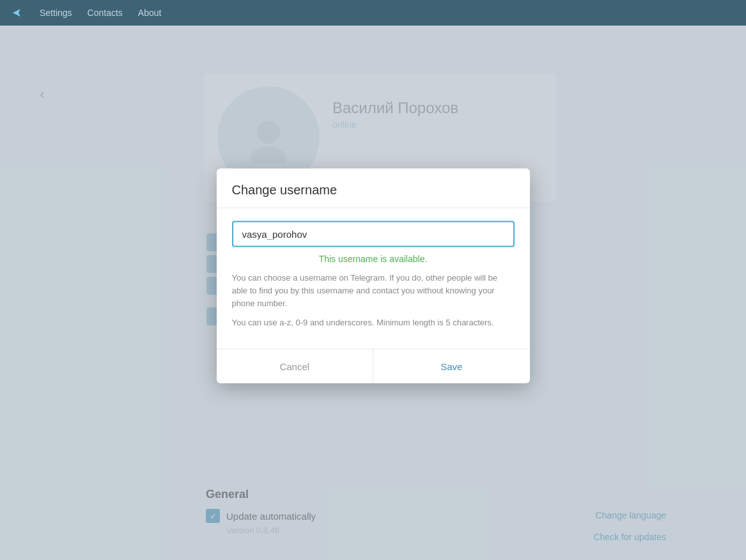 This screenshot has height=560, width=746. What do you see at coordinates (373, 234) in the screenshot?
I see `username-input` at bounding box center [373, 234].